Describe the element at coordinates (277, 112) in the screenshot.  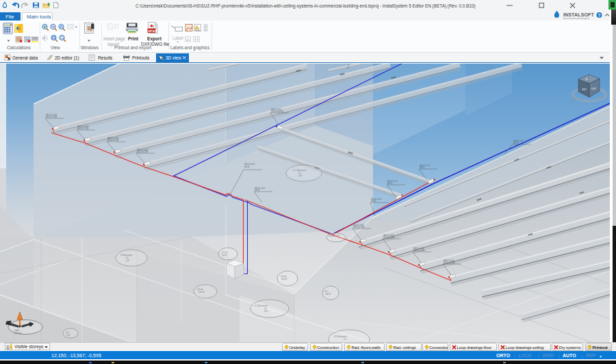
I see `svg-text: DN 32 16,4 kW` at that location.